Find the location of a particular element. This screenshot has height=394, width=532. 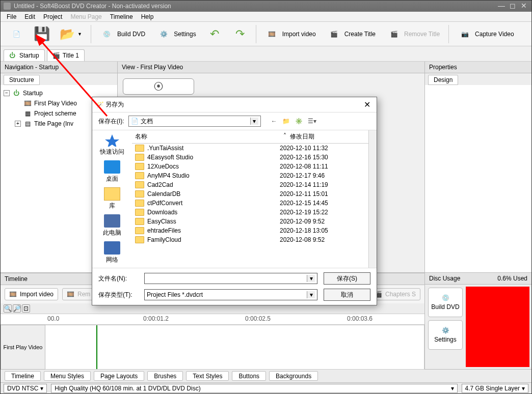

track-area is located at coordinates (235, 347).